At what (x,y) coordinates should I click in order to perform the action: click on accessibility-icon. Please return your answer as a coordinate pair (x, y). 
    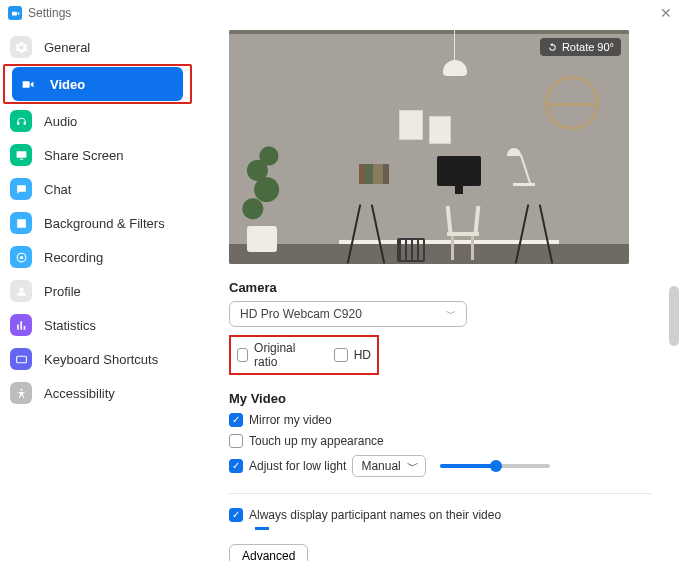
    Looking at the image, I should click on (21, 393).